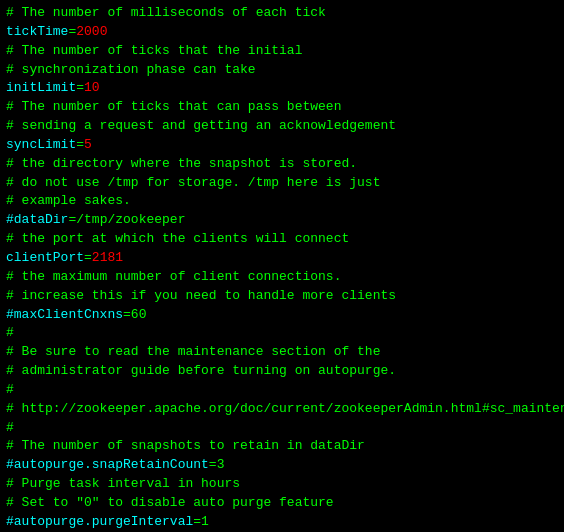  Describe the element at coordinates (41, 88) in the screenshot. I see `config-key: initLimit` at that location.